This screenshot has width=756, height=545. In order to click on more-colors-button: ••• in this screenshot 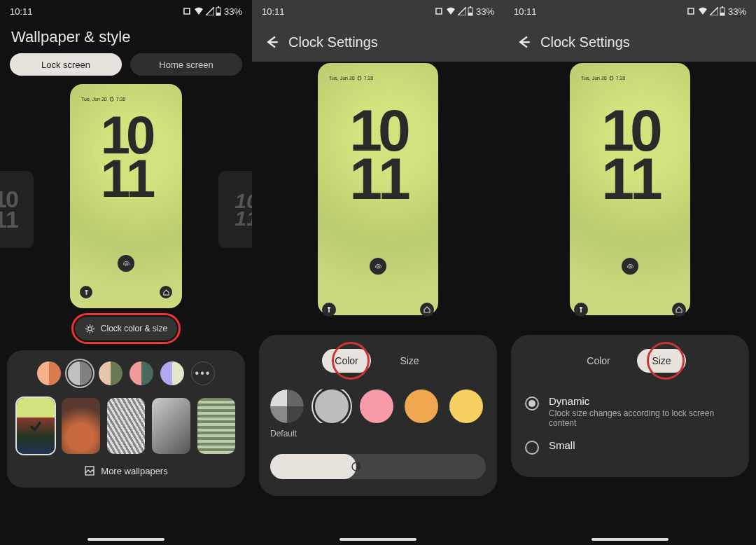, I will do `click(203, 373)`.